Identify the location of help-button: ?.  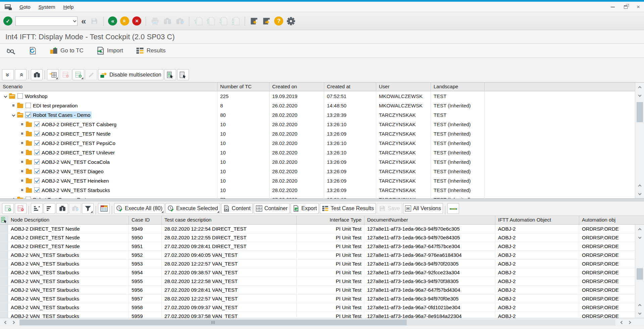
(279, 21).